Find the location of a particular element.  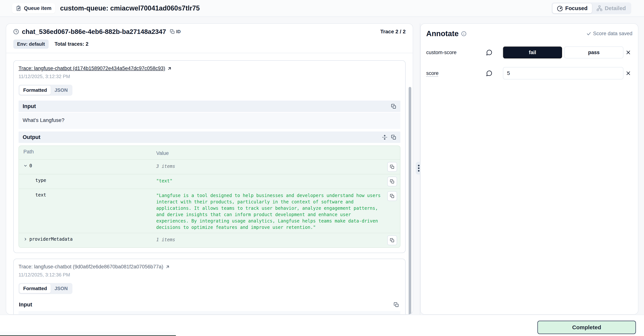

input-content: What's Langfuse? is located at coordinates (210, 121).